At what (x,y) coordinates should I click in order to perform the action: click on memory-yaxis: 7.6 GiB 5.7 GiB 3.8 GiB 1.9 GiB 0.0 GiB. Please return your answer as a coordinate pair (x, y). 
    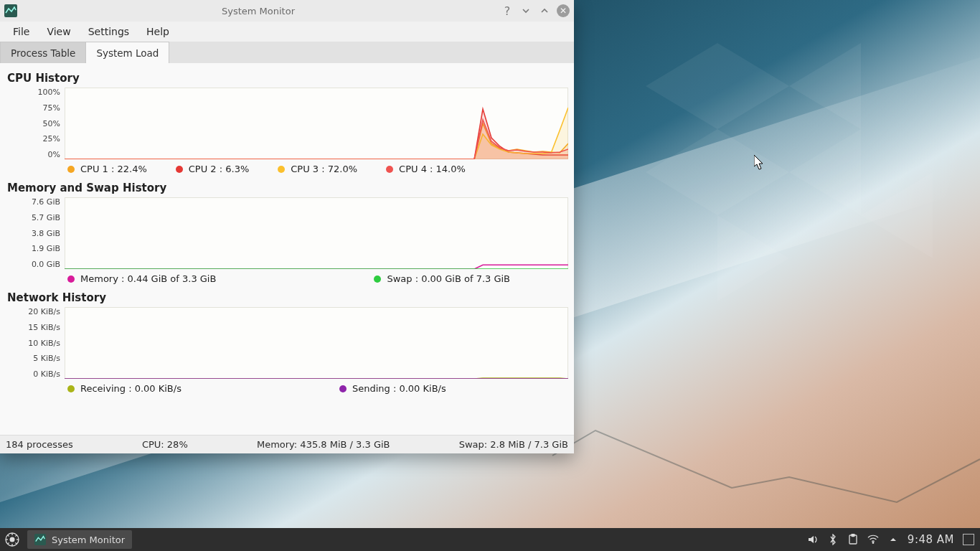
    Looking at the image, I should click on (35, 233).